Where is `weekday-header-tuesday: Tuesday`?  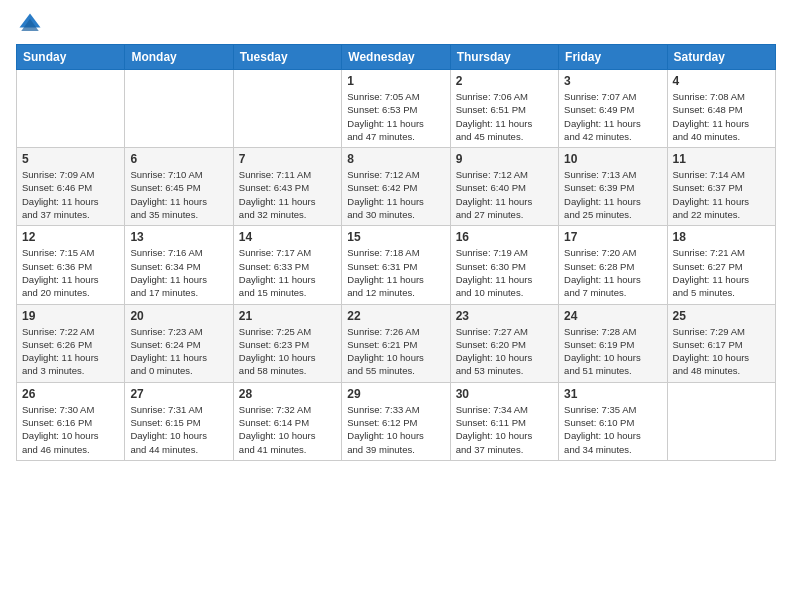
weekday-header-tuesday: Tuesday is located at coordinates (287, 58).